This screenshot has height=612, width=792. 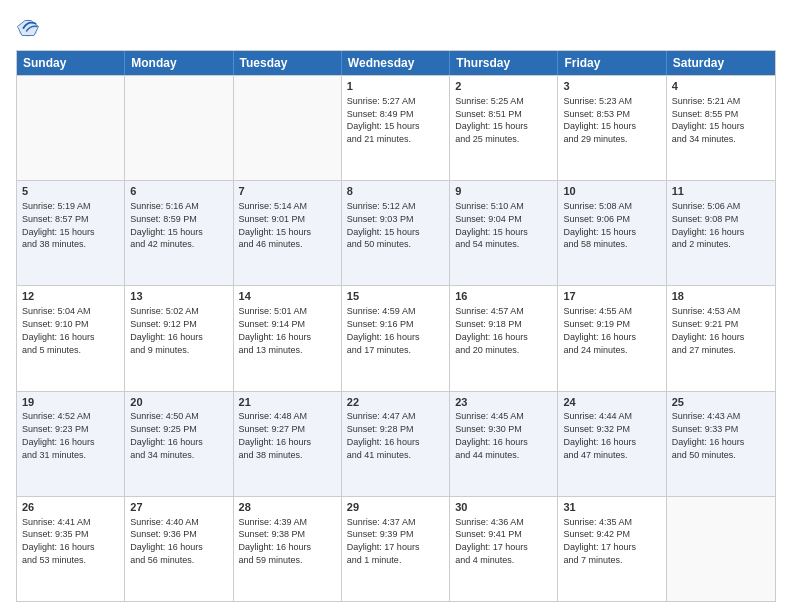 What do you see at coordinates (612, 508) in the screenshot?
I see `day-number: 31` at bounding box center [612, 508].